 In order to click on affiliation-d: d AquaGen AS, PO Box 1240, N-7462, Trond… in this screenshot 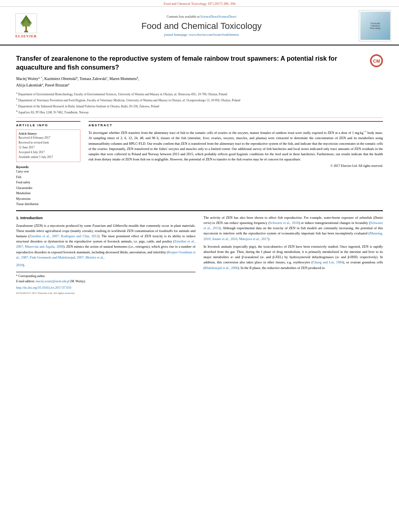, I will do `click(200, 112)`.